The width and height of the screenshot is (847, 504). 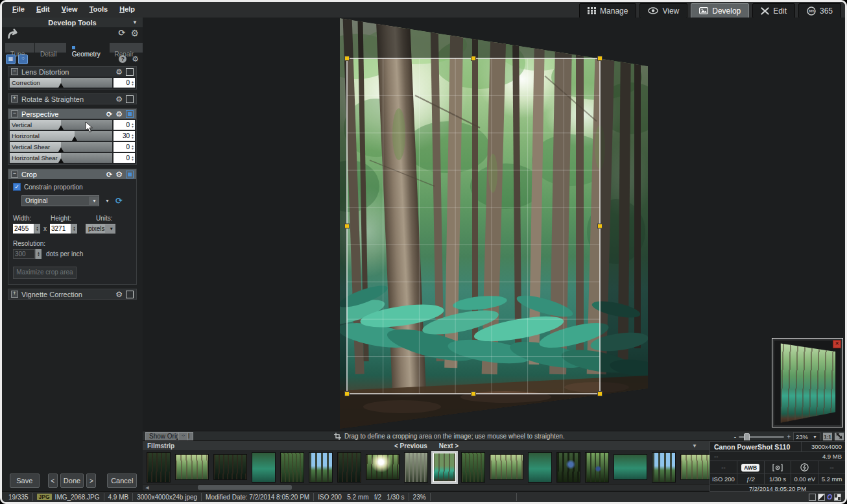 I want to click on filmstrip-menu-caret: ▼, so click(x=695, y=446).